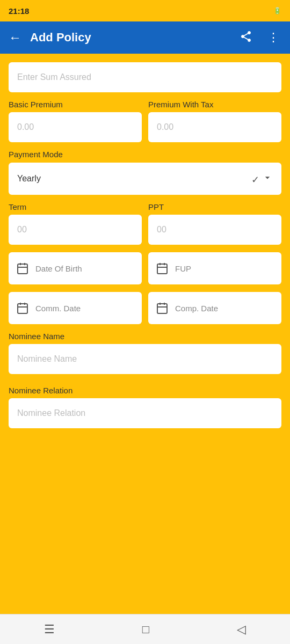  What do you see at coordinates (75, 223) in the screenshot?
I see `term-col: Term` at bounding box center [75, 223].